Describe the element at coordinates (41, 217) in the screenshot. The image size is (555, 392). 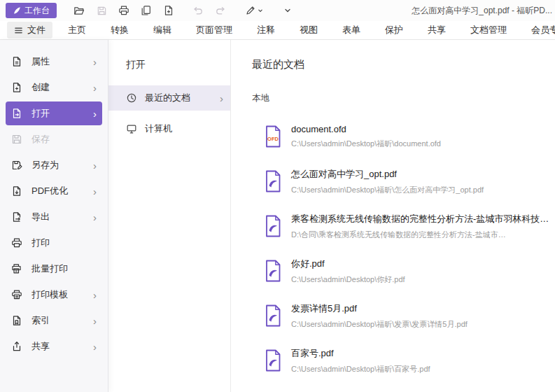
I see `file-menu-item-label: 导出` at that location.